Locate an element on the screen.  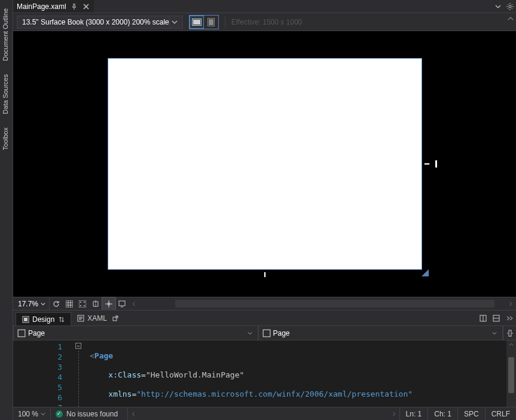
collapse-pane-icon is located at coordinates (509, 318).